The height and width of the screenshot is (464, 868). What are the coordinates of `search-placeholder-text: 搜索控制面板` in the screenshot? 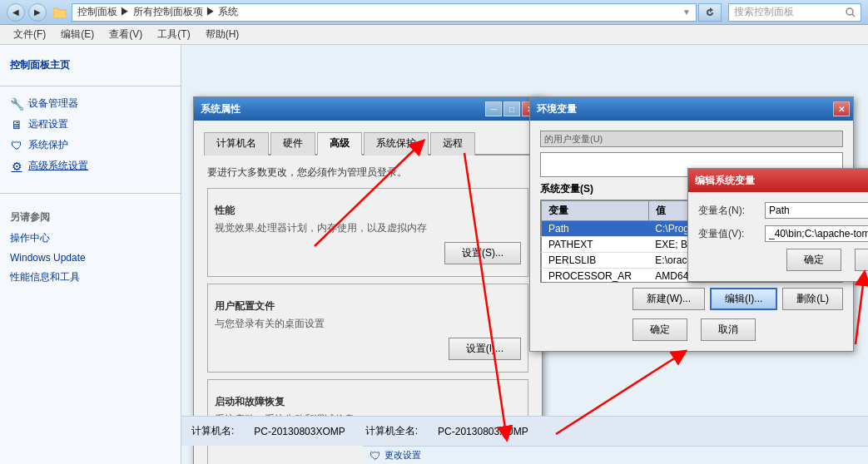 It's located at (790, 12).